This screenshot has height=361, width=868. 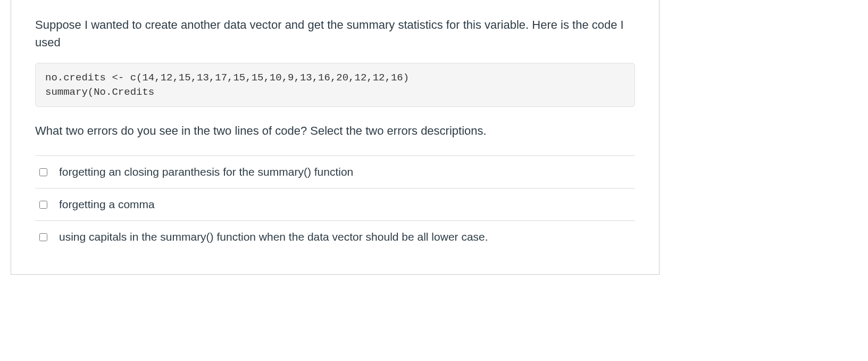 I want to click on answer-option: using capitals in the summary() function…, so click(x=335, y=237).